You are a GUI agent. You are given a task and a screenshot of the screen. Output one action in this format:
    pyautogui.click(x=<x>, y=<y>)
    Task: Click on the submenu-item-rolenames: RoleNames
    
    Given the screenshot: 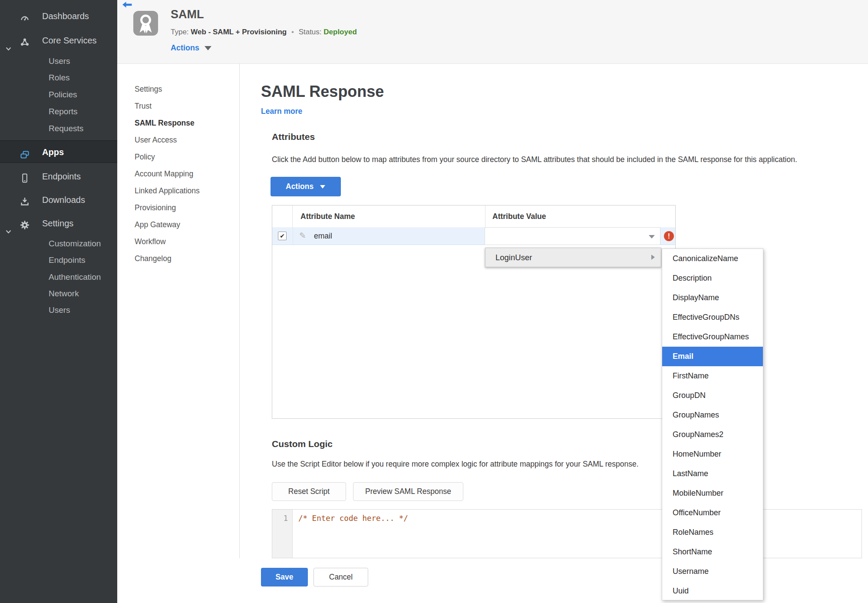 What is the action you would take?
    pyautogui.click(x=713, y=533)
    